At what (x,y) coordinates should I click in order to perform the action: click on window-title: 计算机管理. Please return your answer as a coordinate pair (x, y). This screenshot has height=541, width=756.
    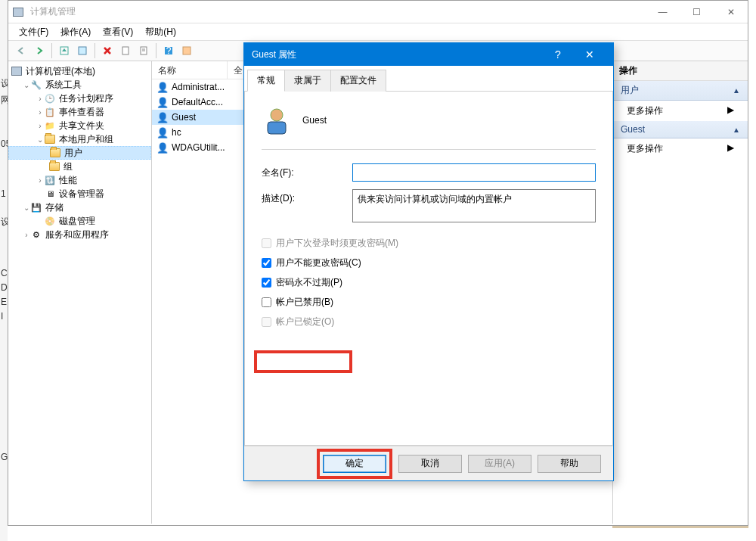
    Looking at the image, I should click on (53, 12).